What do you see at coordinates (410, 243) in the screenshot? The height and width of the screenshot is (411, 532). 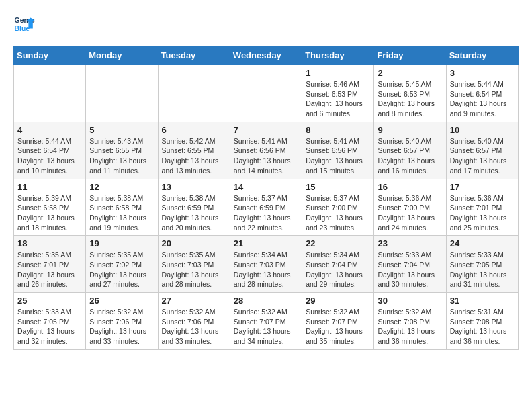 I see `day-number: 23` at bounding box center [410, 243].